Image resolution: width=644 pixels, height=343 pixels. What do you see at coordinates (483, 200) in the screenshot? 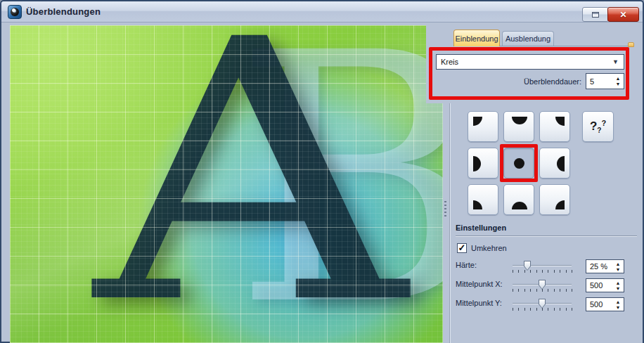
I see `blend-variant-button-bottom-left` at bounding box center [483, 200].